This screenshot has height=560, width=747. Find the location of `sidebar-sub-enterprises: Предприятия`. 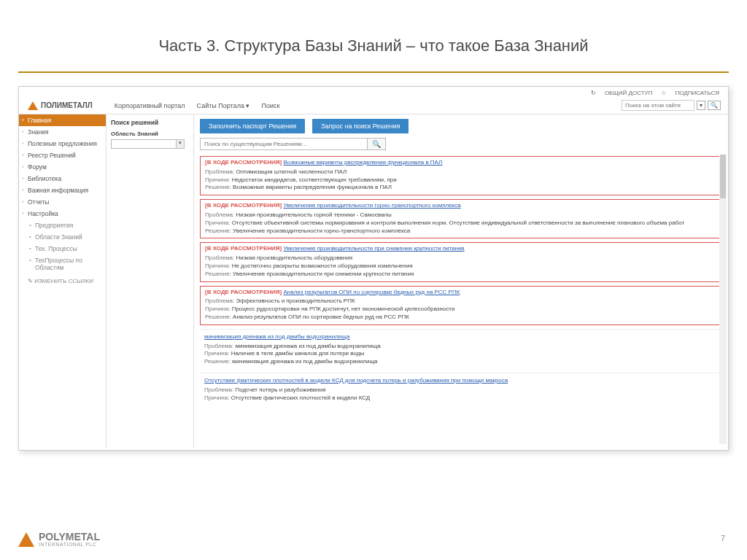

sidebar-sub-enterprises: Предприятия is located at coordinates (63, 225).